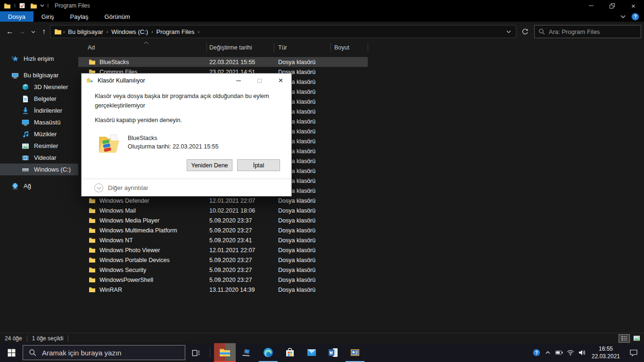  I want to click on tab-dosya: Dosya, so click(17, 16).